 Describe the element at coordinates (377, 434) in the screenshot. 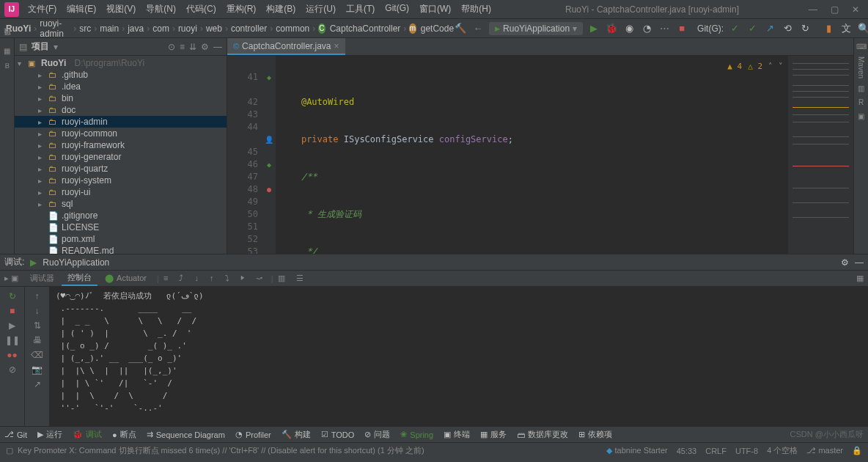

I see `problems-tool: ⊘ 问题` at that location.